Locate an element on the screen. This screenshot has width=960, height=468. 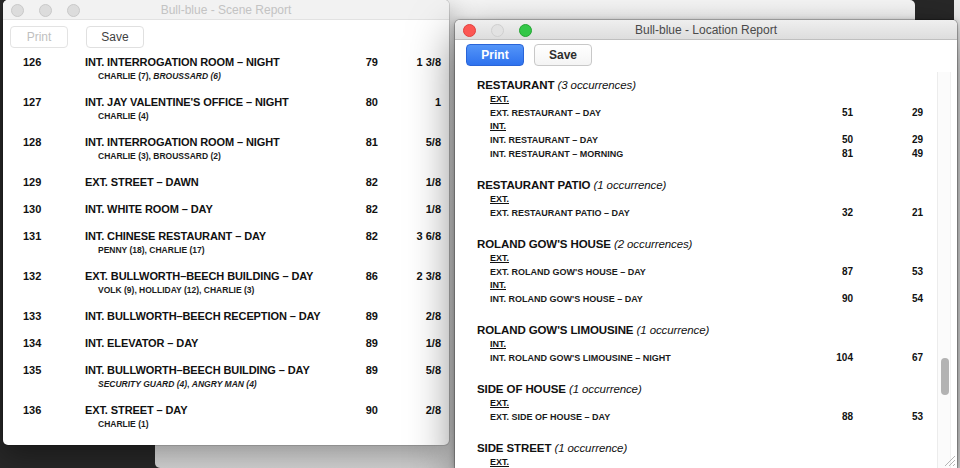
location-section-header: RESTAURANT PATIO (1 occurrence) is located at coordinates (706, 185).